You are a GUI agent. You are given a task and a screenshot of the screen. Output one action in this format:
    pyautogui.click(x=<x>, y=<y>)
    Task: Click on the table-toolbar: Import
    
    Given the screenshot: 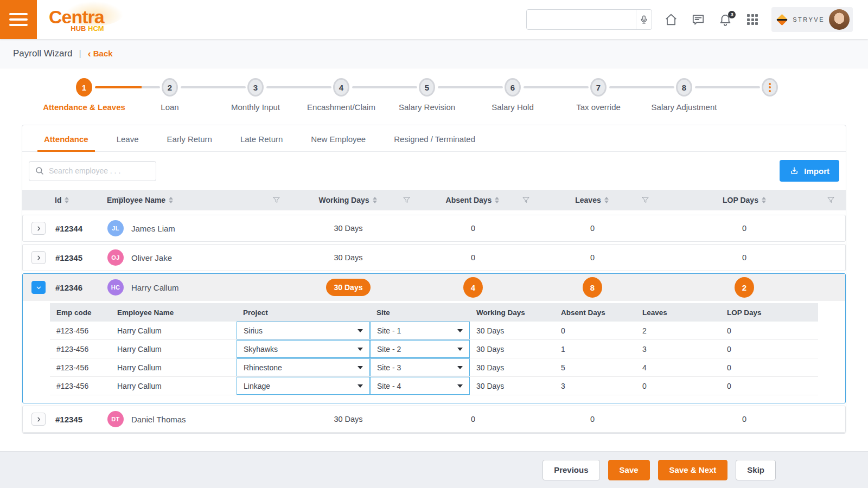 What is the action you would take?
    pyautogui.click(x=434, y=171)
    